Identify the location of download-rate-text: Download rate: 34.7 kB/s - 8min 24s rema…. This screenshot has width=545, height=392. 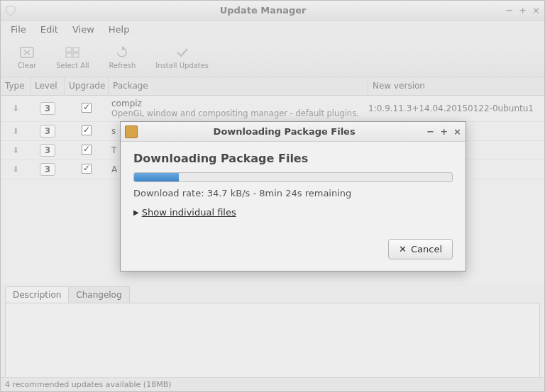
(293, 193).